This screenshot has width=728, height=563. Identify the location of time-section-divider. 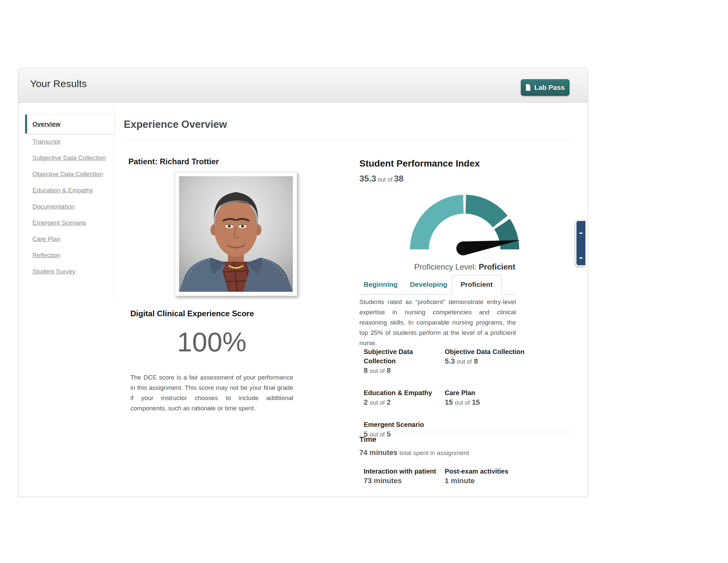
(465, 432).